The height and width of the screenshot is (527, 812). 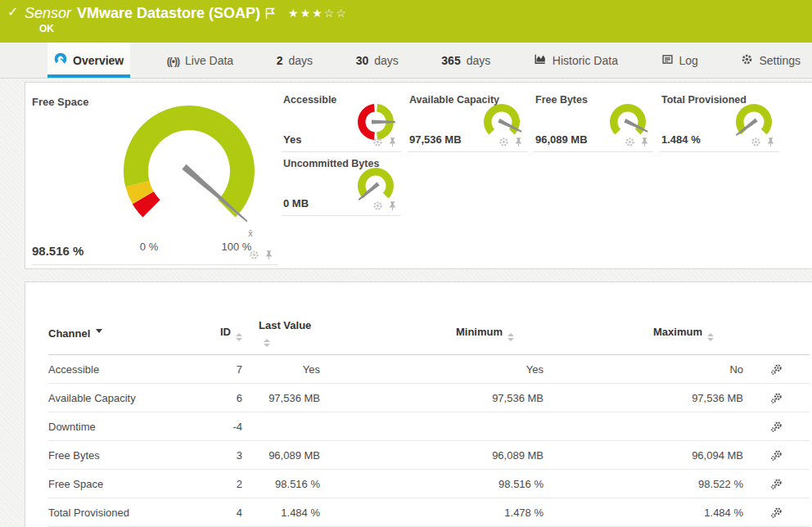 What do you see at coordinates (88, 61) in the screenshot?
I see `tab-overview: Overview` at bounding box center [88, 61].